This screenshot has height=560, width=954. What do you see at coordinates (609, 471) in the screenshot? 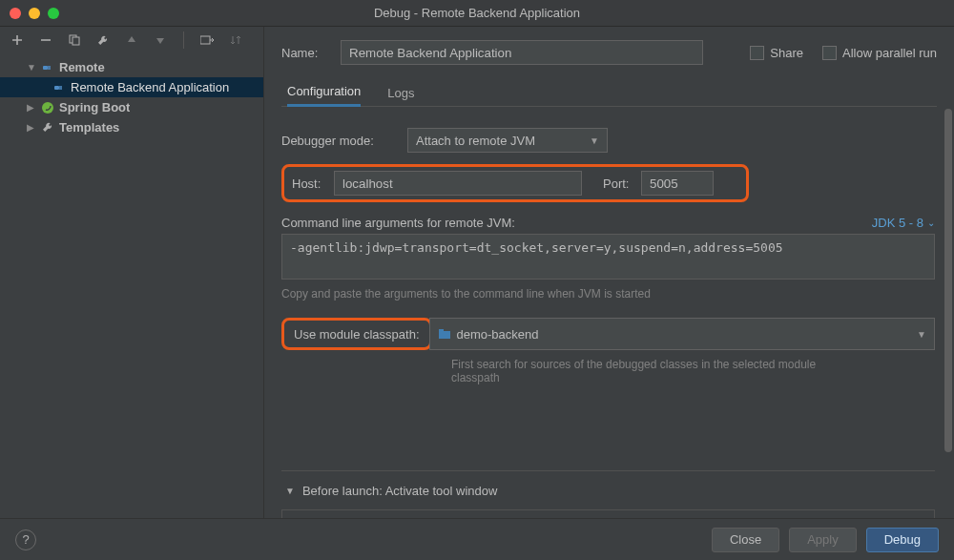
I see `section-divider` at bounding box center [609, 471].